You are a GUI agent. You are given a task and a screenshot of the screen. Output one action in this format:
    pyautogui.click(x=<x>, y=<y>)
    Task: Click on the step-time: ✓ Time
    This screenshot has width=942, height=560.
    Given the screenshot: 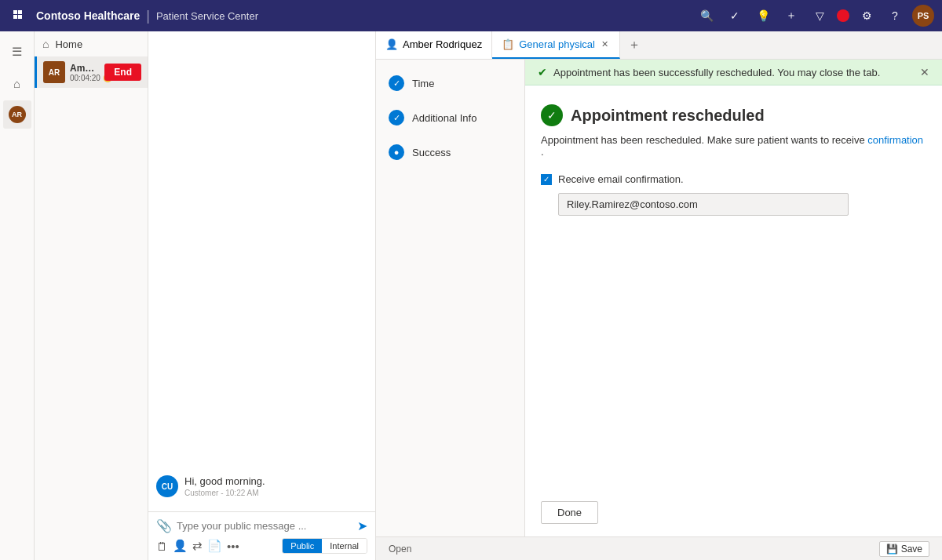 What is the action you would take?
    pyautogui.click(x=451, y=83)
    